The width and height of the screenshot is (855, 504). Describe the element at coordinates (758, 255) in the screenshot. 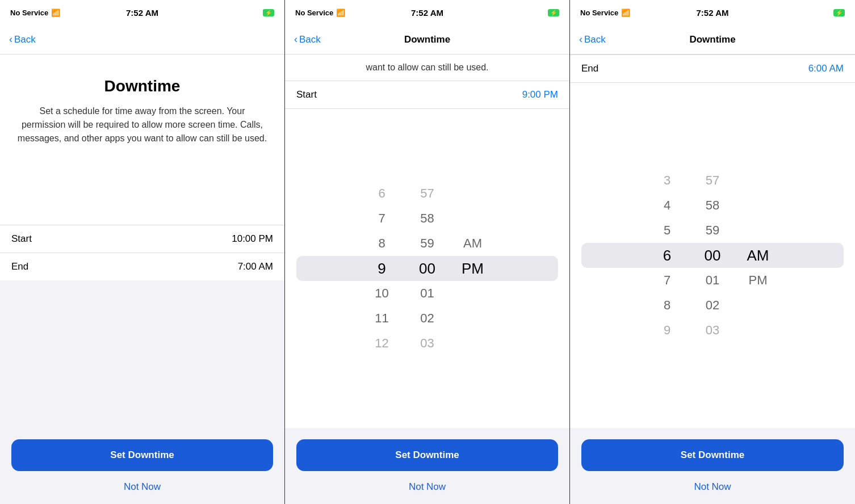

I see `period-picker-3: AM PM` at that location.